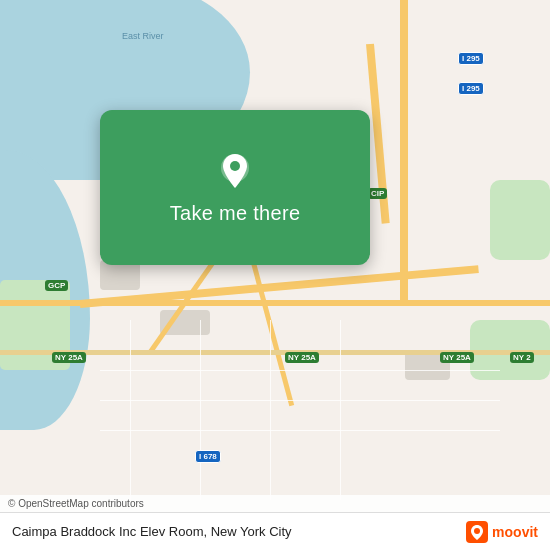  Describe the element at coordinates (471, 88) in the screenshot. I see `highway-i295-2: I 295` at that location.